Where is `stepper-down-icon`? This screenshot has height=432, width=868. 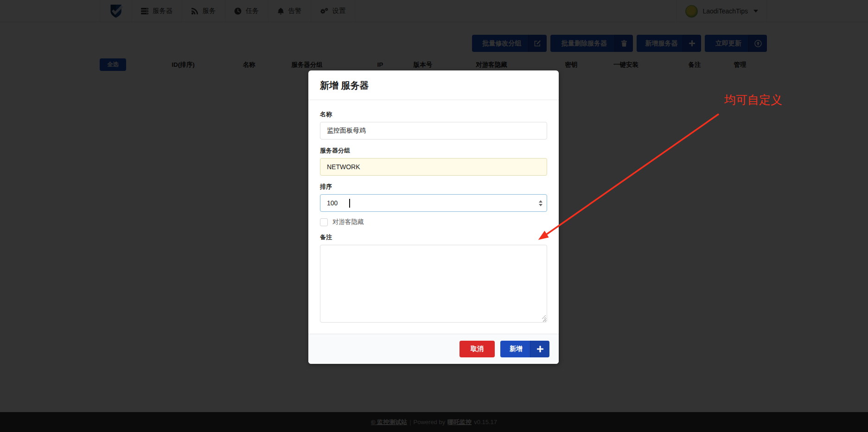 stepper-down-icon is located at coordinates (541, 205).